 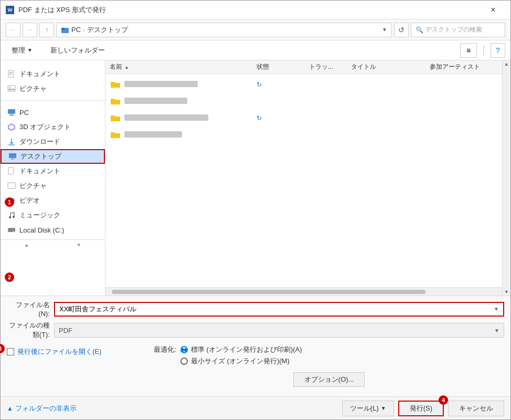 What do you see at coordinates (506, 178) in the screenshot?
I see `vertical-scrollbar: ▲ ▼` at bounding box center [506, 178].